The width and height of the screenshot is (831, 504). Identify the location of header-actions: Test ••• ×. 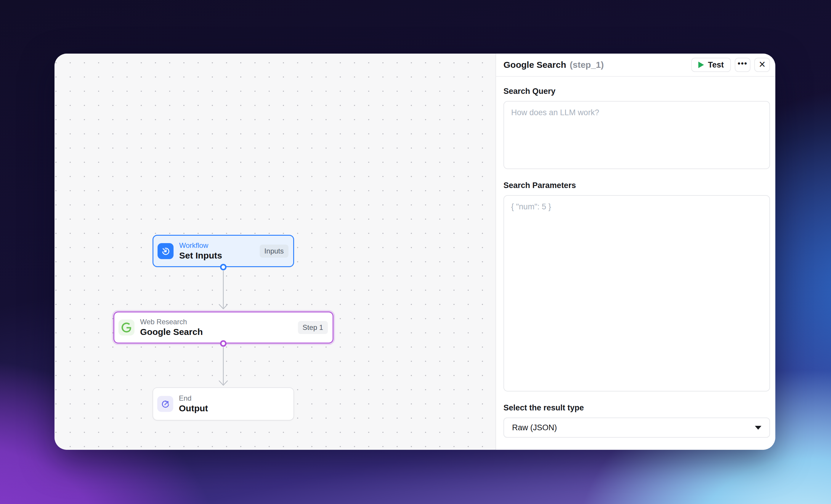
(730, 65).